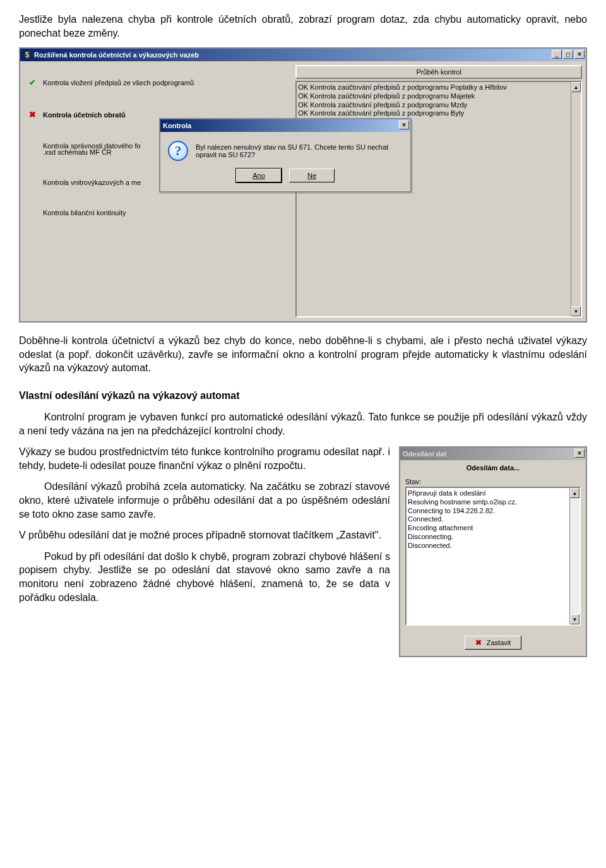  What do you see at coordinates (494, 537) in the screenshot?
I see `log-line: Disconnecting.` at bounding box center [494, 537].